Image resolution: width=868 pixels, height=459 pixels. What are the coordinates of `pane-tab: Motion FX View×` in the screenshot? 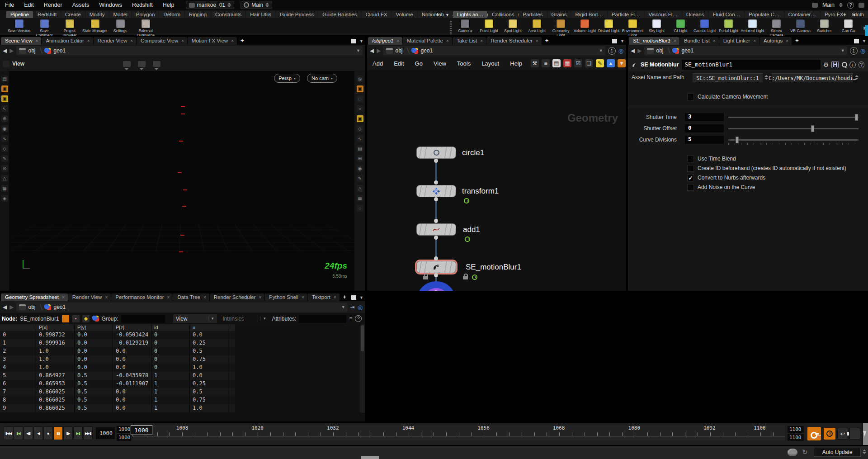 It's located at (212, 41).